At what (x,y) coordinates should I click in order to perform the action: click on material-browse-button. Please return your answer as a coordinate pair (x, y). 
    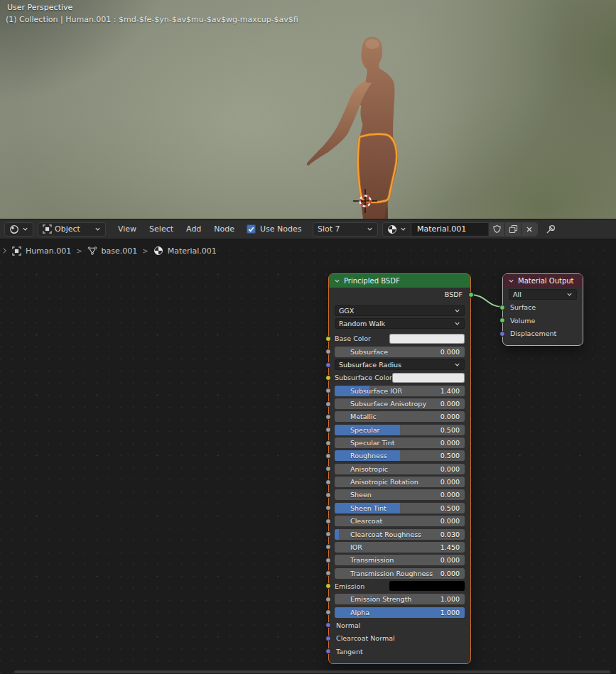
    Looking at the image, I should click on (396, 229).